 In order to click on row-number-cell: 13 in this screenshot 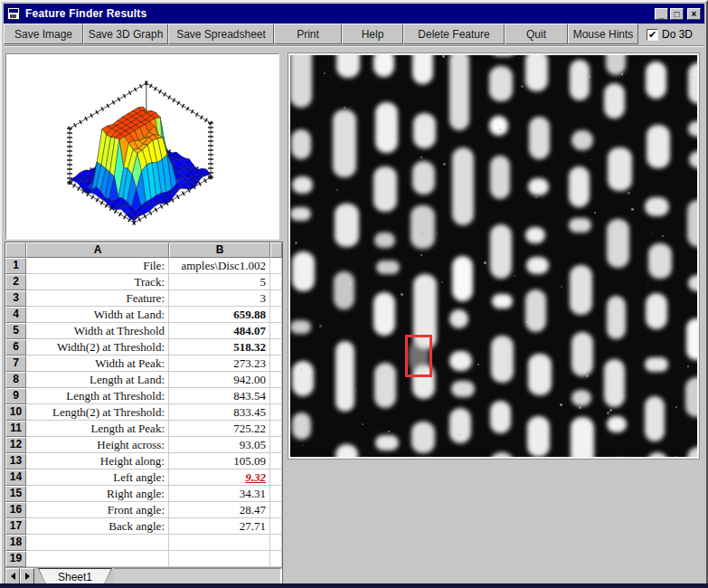, I will do `click(16, 461)`.